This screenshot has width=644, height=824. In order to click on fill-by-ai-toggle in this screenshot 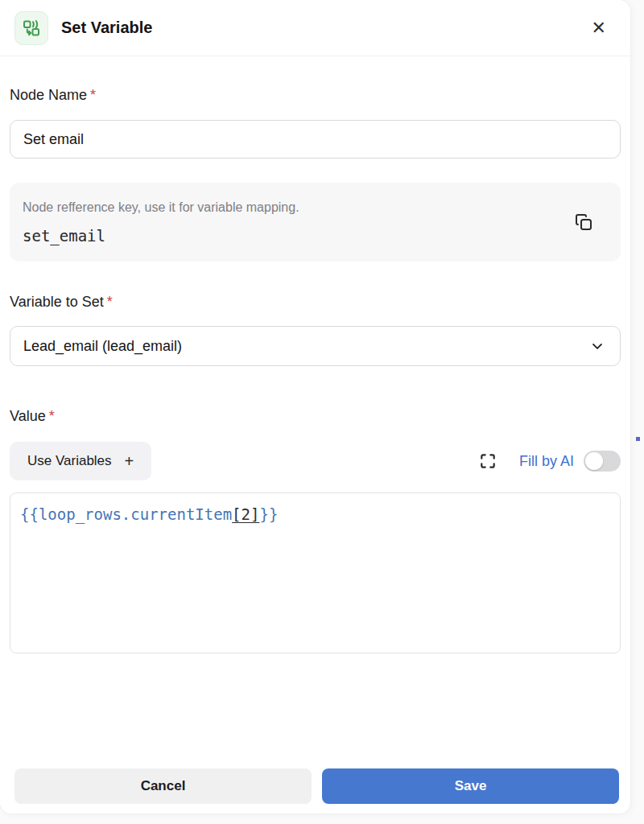, I will do `click(602, 461)`.